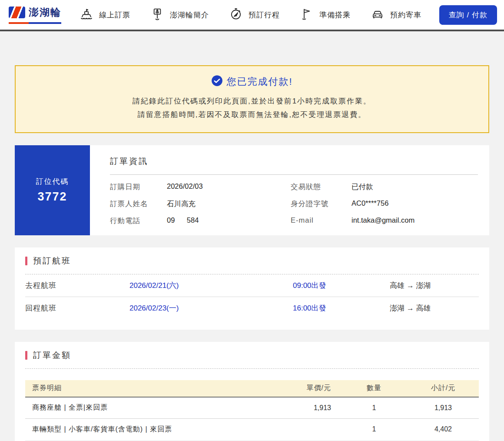  I want to click on ship-icon, so click(86, 15).